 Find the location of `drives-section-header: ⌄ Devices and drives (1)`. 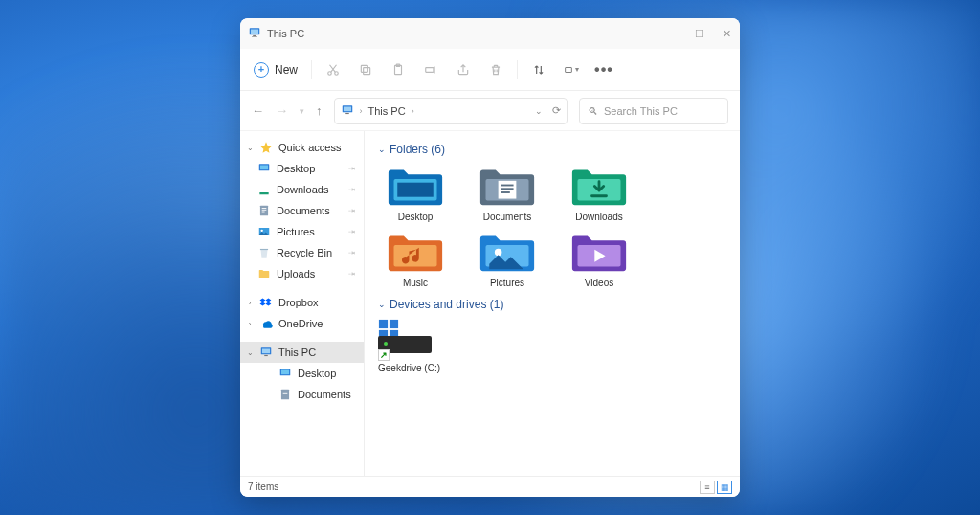

drives-section-header: ⌄ Devices and drives (1) is located at coordinates (552, 304).